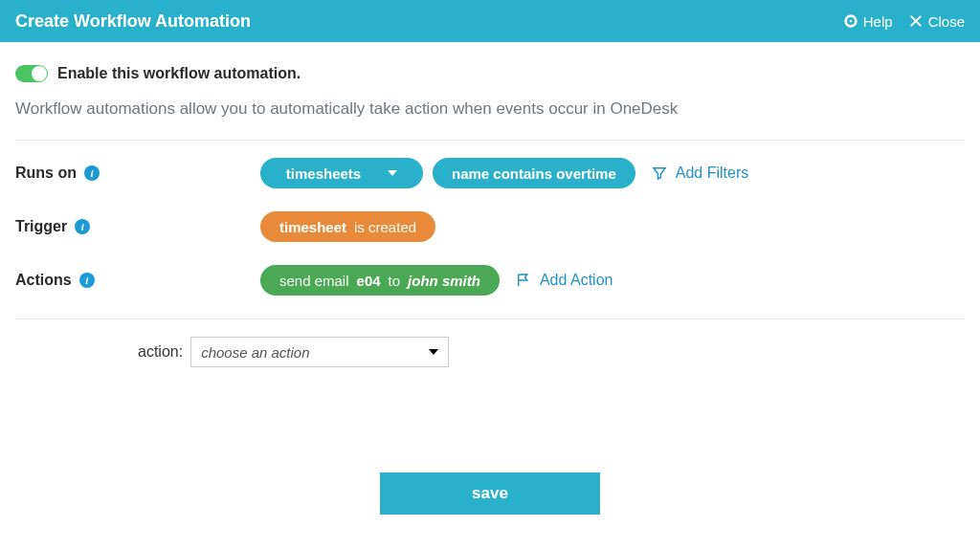 The image size is (980, 549). Describe the element at coordinates (576, 280) in the screenshot. I see `add-action-label: Add Action` at that location.